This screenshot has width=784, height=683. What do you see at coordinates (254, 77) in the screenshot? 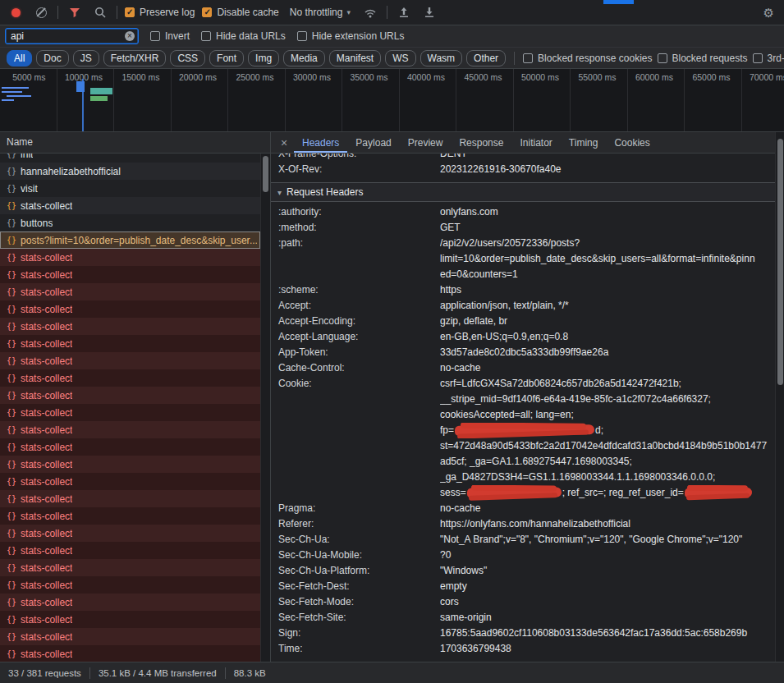
I see `timeline-label: 25000 ms` at bounding box center [254, 77].